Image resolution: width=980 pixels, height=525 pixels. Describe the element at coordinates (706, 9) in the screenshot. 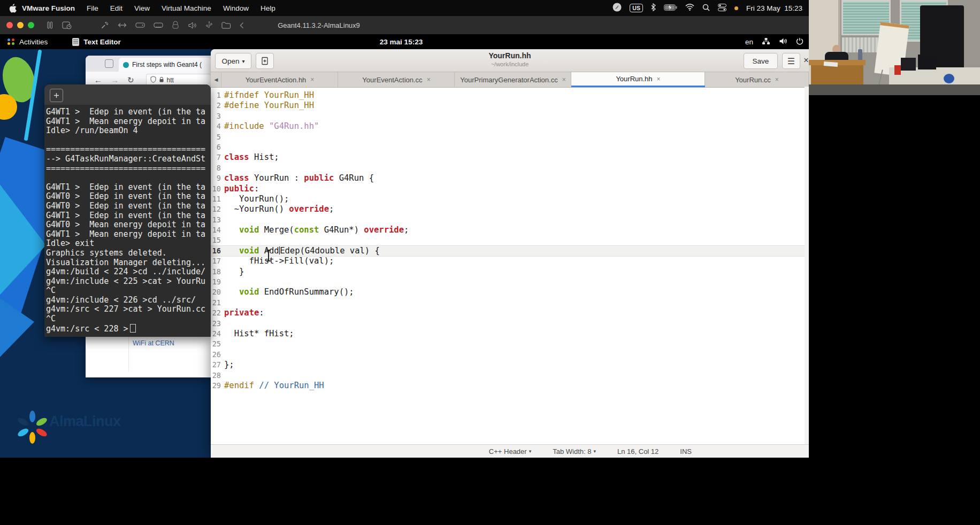

I see `search-icon` at that location.